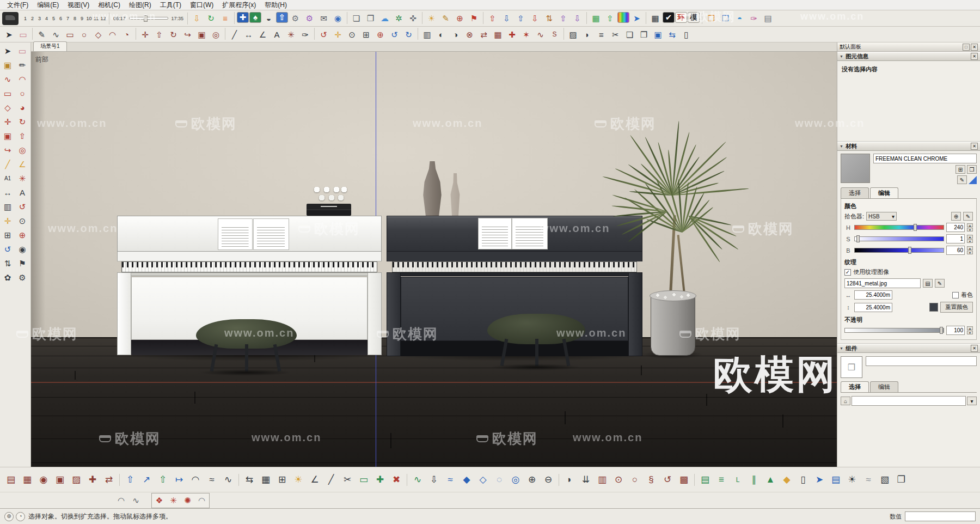  I want to click on color-gradient-icon, so click(623, 17).